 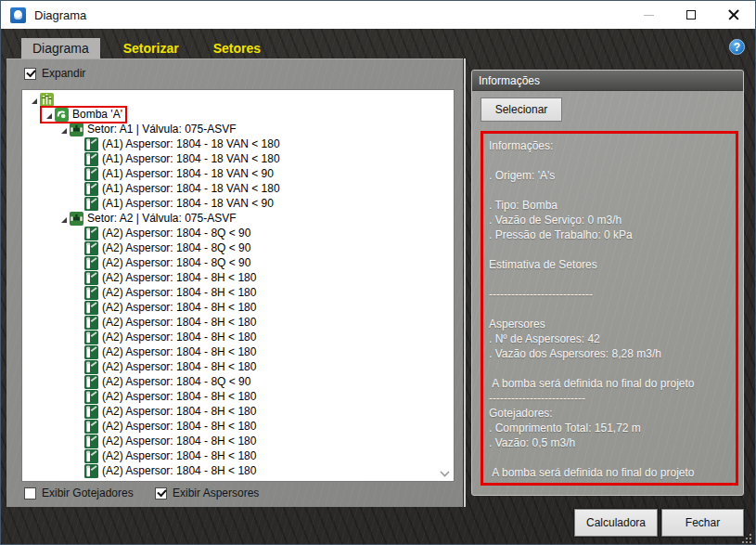 What do you see at coordinates (612, 220) in the screenshot?
I see `info-line: . Vazão de Serviço: 0 m3/h` at bounding box center [612, 220].